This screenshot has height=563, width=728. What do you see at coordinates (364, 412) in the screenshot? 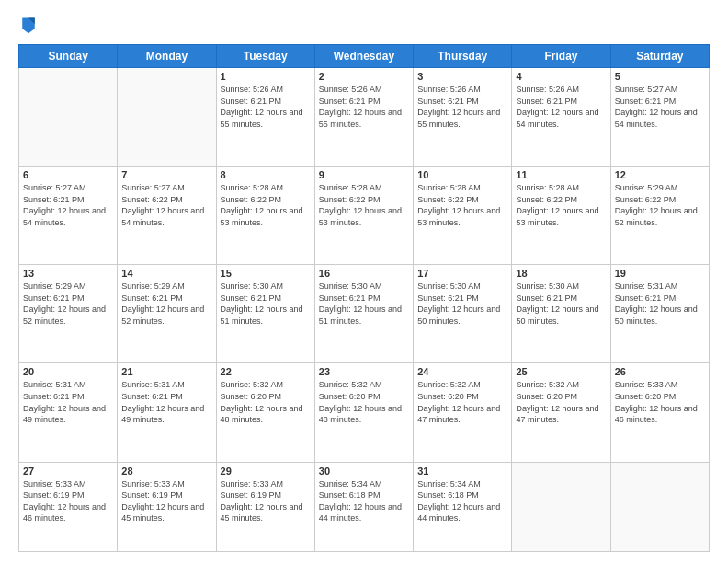
I see `calendar-cell: 23Sunrise: 5:32 AM Sunset: 6:20 PM Dayli…` at bounding box center [364, 412].